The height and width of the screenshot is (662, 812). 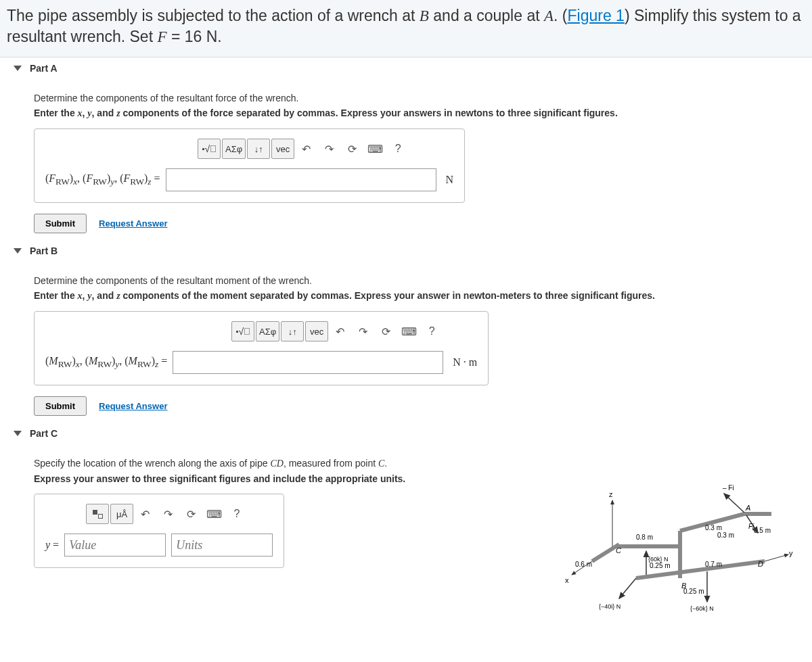 I want to click on part-a-input-row: (FRW)x, (FRW)y, (FRW)z = N, so click(x=249, y=180).